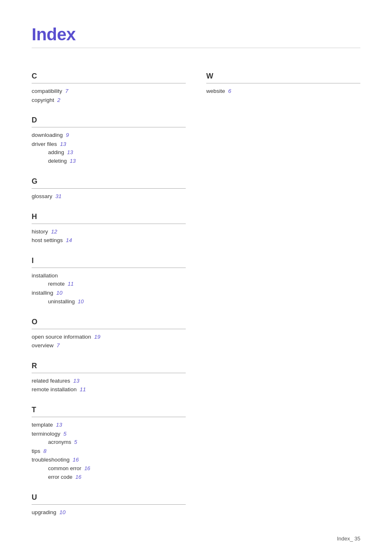 The height and width of the screenshot is (554, 392). What do you see at coordinates (117, 161) in the screenshot?
I see `index-sub-entry: deleting 13` at bounding box center [117, 161].